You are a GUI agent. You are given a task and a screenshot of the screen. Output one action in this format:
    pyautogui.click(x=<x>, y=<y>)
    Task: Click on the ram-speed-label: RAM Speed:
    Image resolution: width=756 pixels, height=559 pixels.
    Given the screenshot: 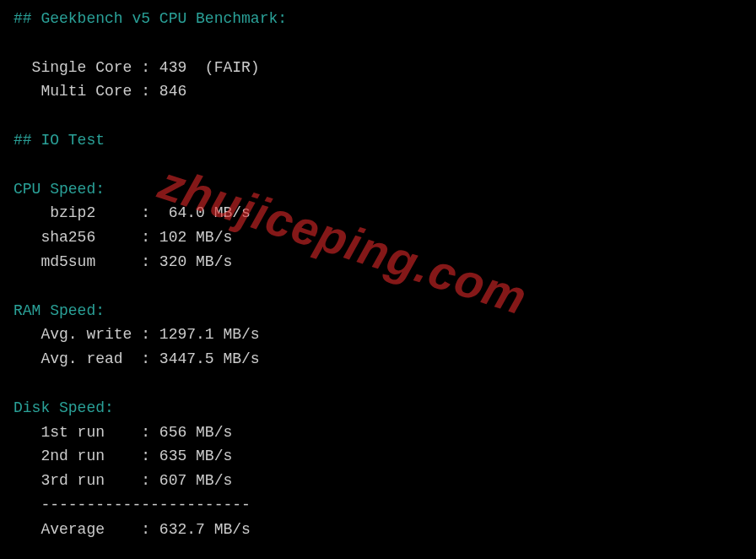 What is the action you would take?
    pyautogui.click(x=378, y=311)
    